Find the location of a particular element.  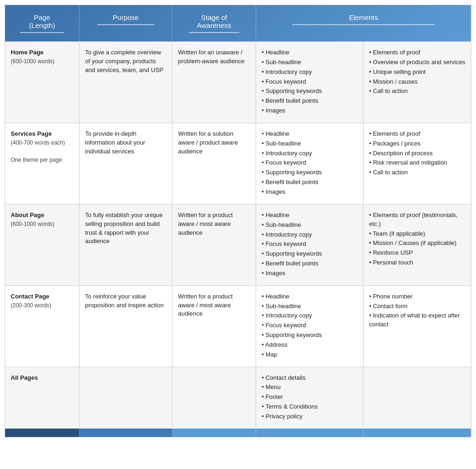

list-item: Packages / prices is located at coordinates (417, 144).